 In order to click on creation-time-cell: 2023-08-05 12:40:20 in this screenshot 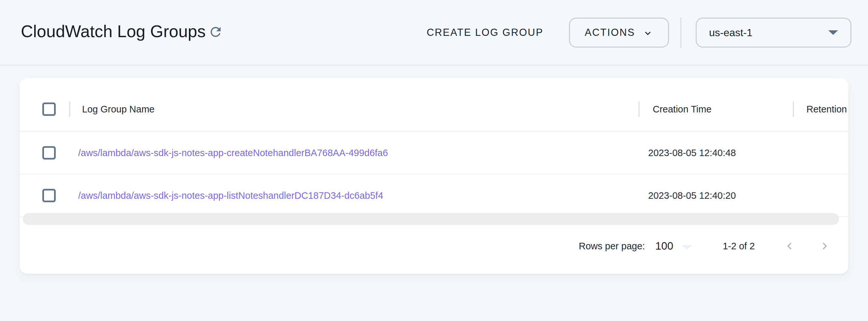, I will do `click(692, 195)`.